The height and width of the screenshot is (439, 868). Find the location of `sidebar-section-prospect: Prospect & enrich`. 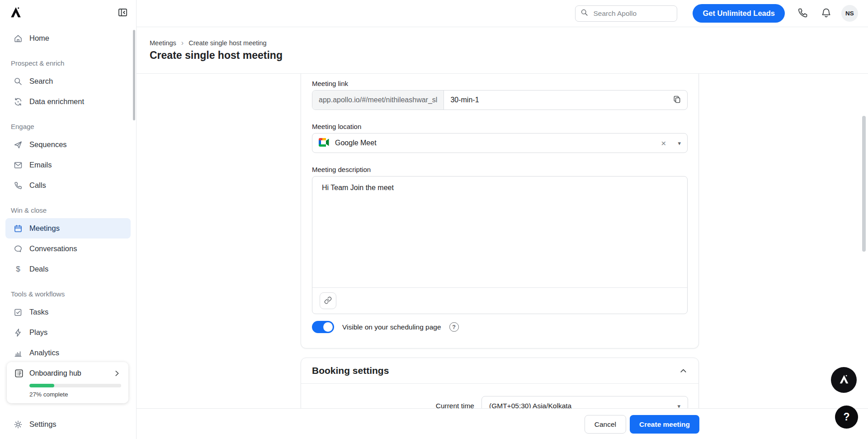

sidebar-section-prospect: Prospect & enrich is located at coordinates (68, 60).